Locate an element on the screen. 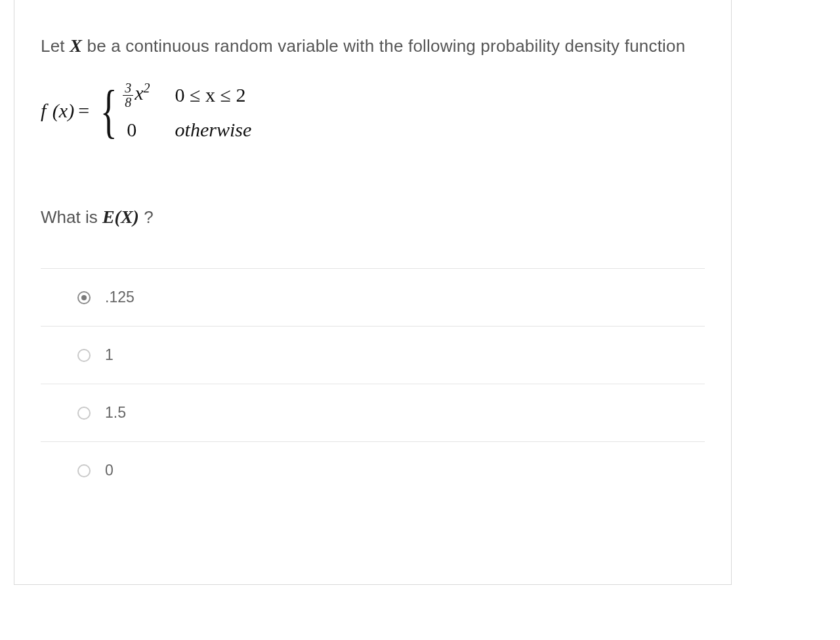 This screenshot has height=640, width=840. case1-x: x is located at coordinates (139, 93).